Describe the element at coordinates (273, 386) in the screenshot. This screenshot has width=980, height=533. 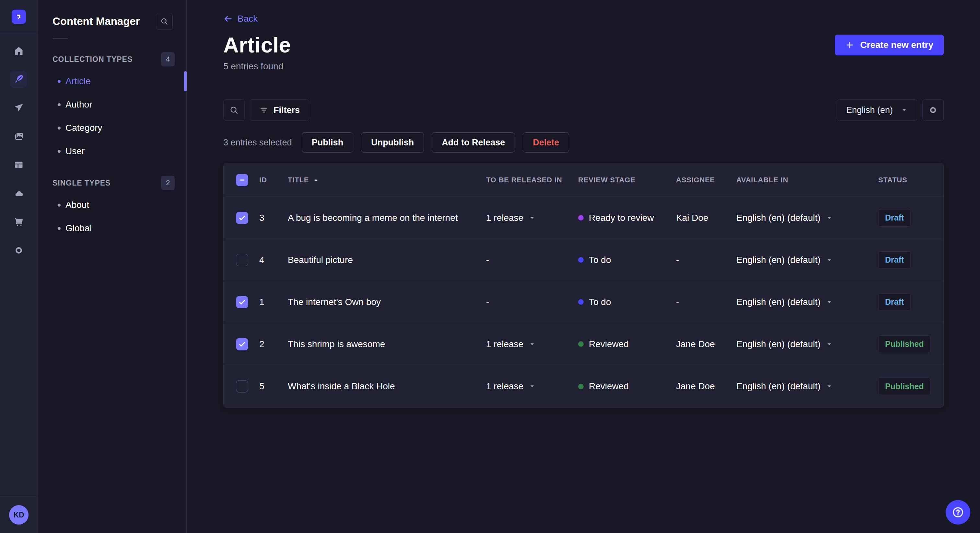
I see `cell-id: 5` at that location.